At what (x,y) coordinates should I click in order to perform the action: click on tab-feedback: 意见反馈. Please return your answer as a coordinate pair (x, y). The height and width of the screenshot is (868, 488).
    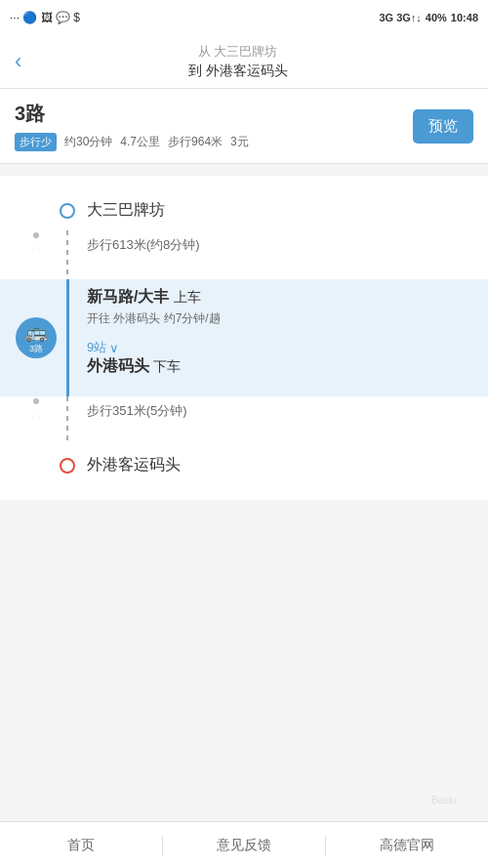
    Looking at the image, I should click on (244, 846).